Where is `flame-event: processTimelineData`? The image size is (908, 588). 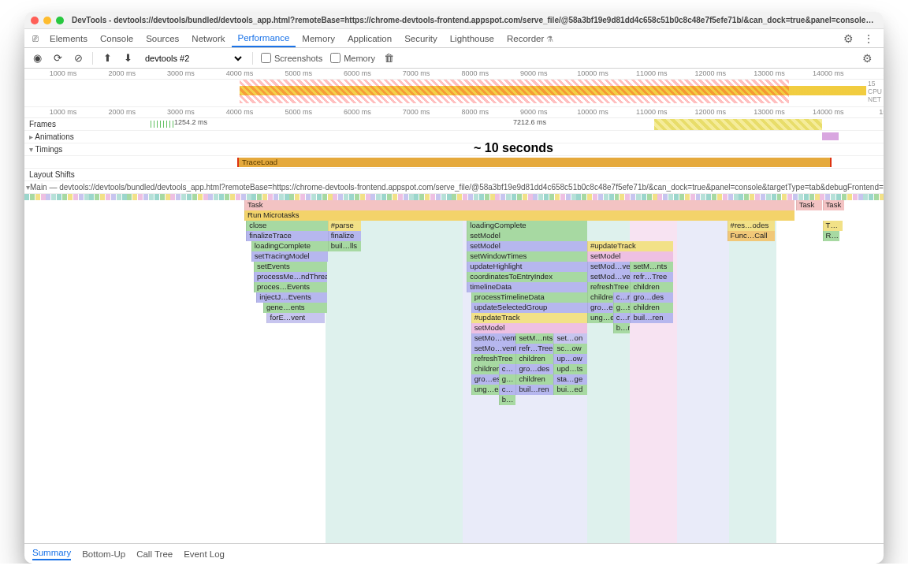
flame-event: processTimelineData is located at coordinates (530, 298).